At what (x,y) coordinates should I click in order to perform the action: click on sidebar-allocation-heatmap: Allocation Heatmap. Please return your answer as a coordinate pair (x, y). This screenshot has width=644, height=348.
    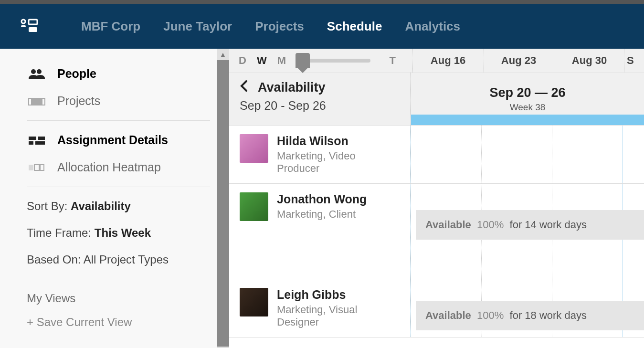
    Looking at the image, I should click on (118, 167).